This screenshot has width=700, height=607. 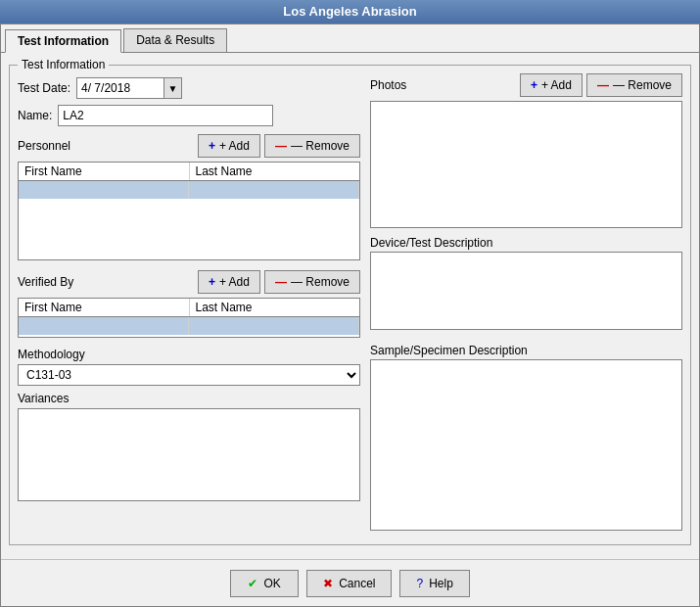 What do you see at coordinates (63, 65) in the screenshot?
I see `group-box-label: Test Information` at bounding box center [63, 65].